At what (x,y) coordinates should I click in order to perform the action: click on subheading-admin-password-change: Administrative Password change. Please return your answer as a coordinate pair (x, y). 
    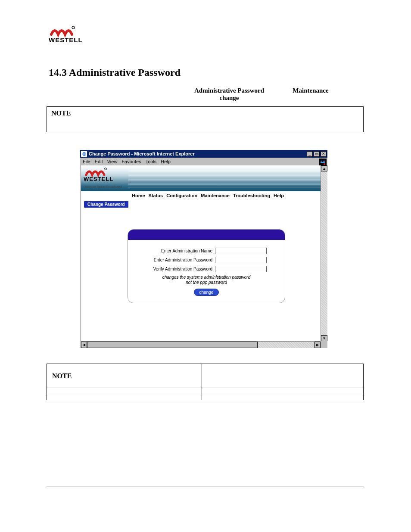
    Looking at the image, I should click on (229, 94).